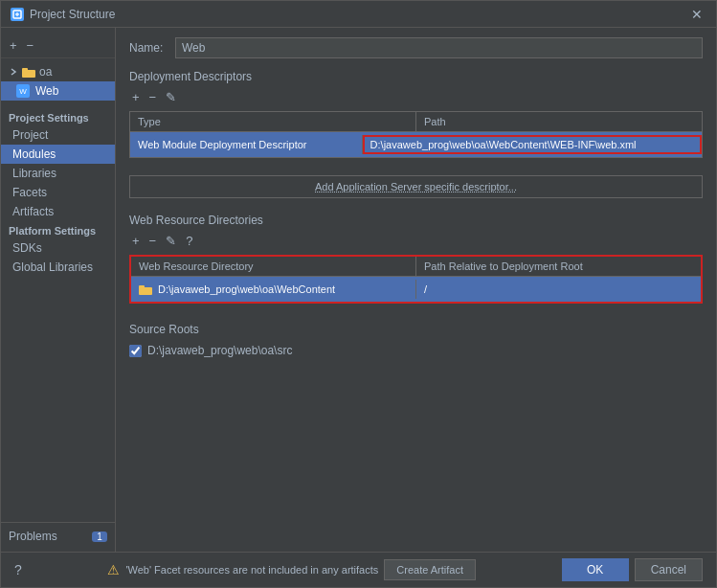  What do you see at coordinates (113, 570) in the screenshot?
I see `warning-icon: ⚠` at bounding box center [113, 570].